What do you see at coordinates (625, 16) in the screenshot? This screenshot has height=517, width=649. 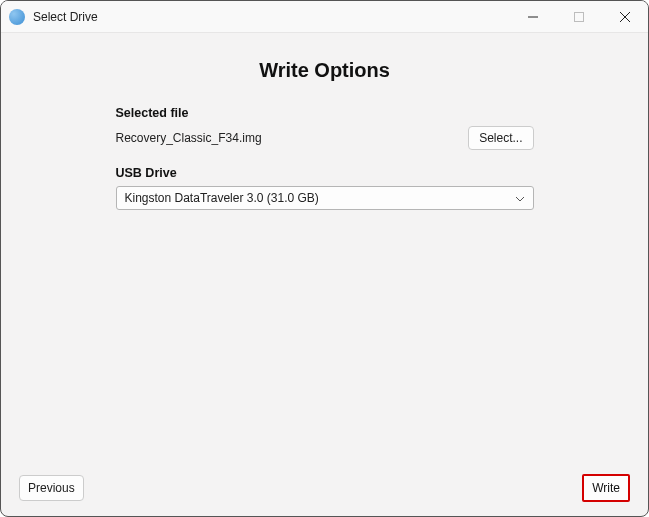 I see `close-button` at bounding box center [625, 16].